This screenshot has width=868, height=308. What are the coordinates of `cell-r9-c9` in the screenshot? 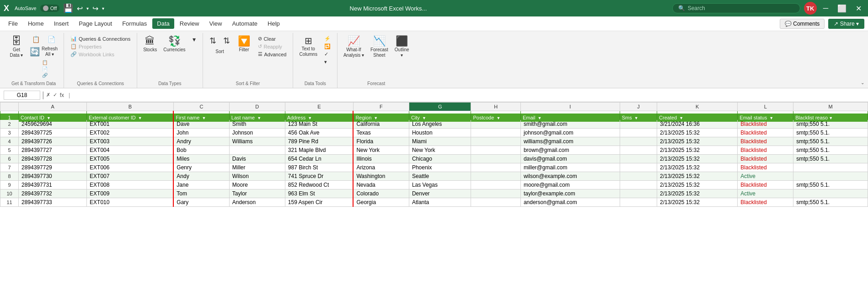 It's located at (638, 185).